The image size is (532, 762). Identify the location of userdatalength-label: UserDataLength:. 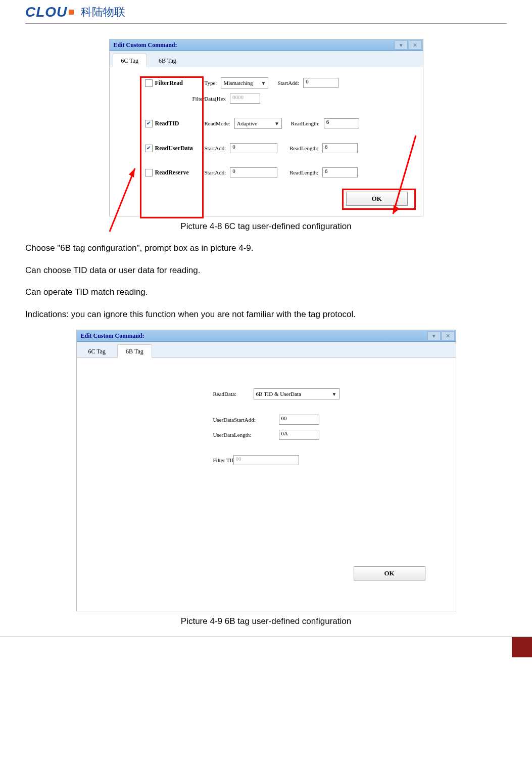
(246, 435).